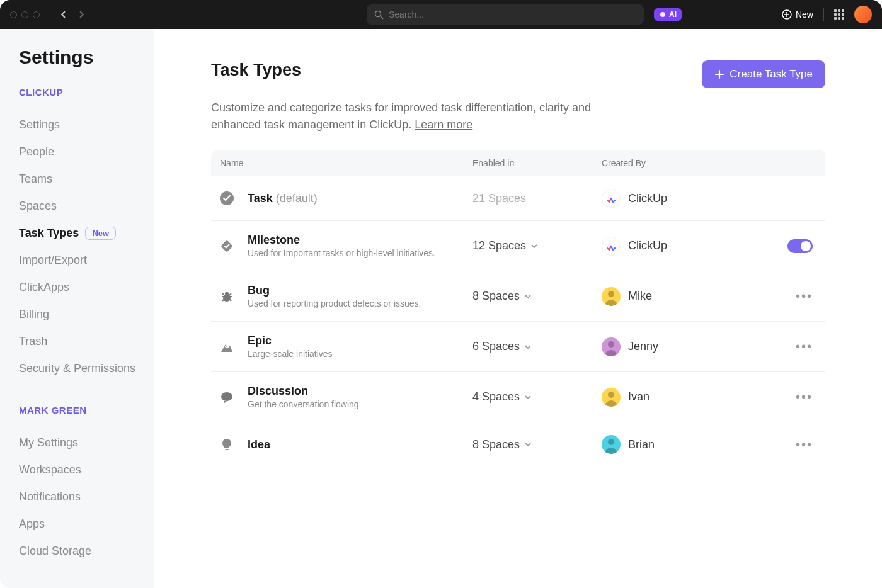 The height and width of the screenshot is (588, 882). What do you see at coordinates (87, 497) in the screenshot?
I see `sidebar-item-notifications: Notifications` at bounding box center [87, 497].